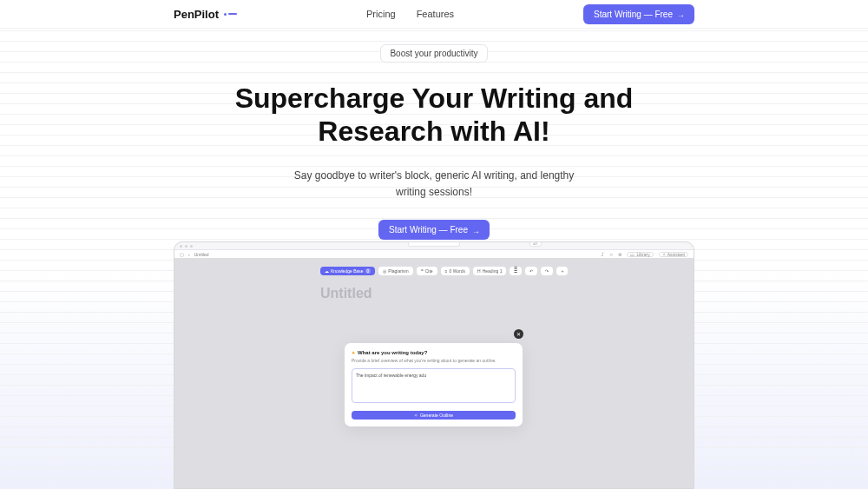 This screenshot has width=868, height=489. I want to click on library-label: Library, so click(642, 254).